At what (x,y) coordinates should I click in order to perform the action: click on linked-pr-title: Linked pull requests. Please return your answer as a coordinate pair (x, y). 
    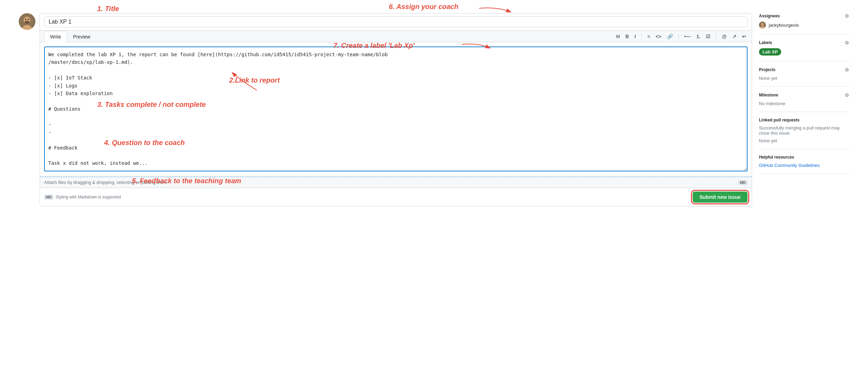
    Looking at the image, I should click on (779, 120).